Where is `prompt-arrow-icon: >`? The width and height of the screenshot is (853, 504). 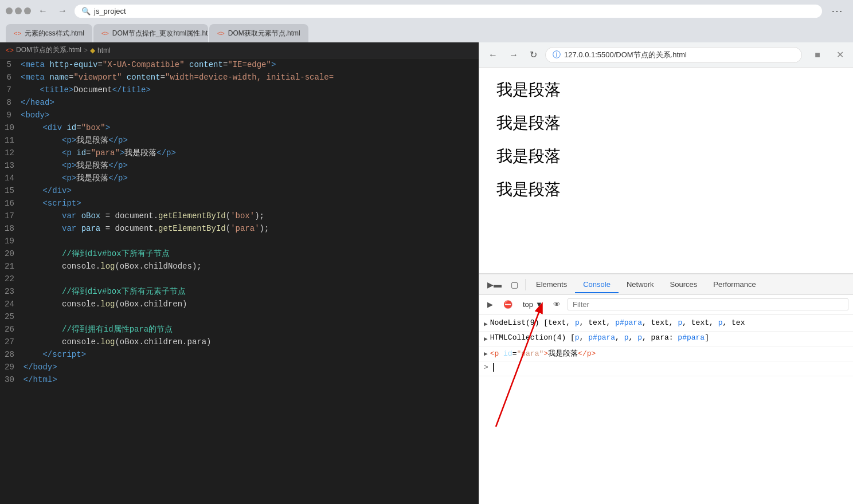
prompt-arrow-icon: > is located at coordinates (486, 368).